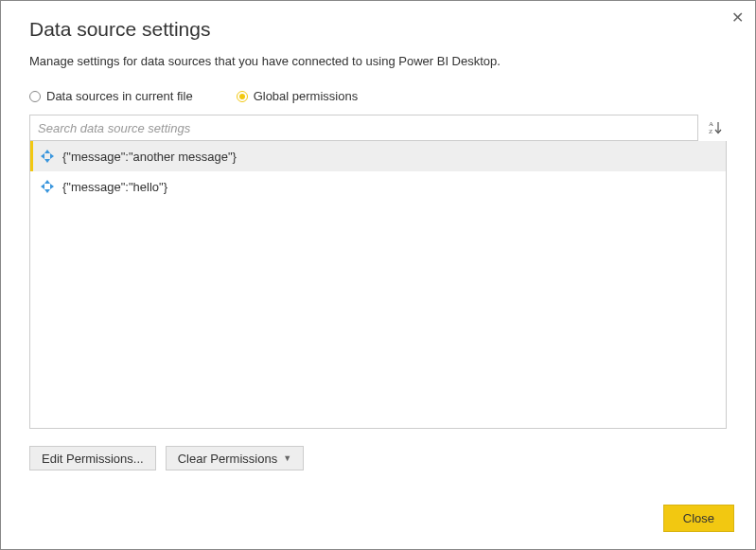  I want to click on button-label: Edit Permissions..., so click(93, 458).